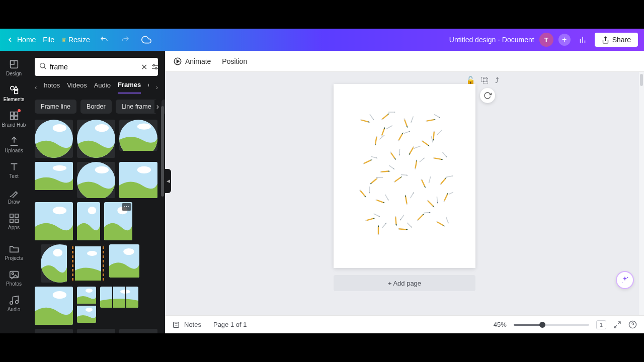  I want to click on chip-frame-line: Frame line, so click(55, 107).